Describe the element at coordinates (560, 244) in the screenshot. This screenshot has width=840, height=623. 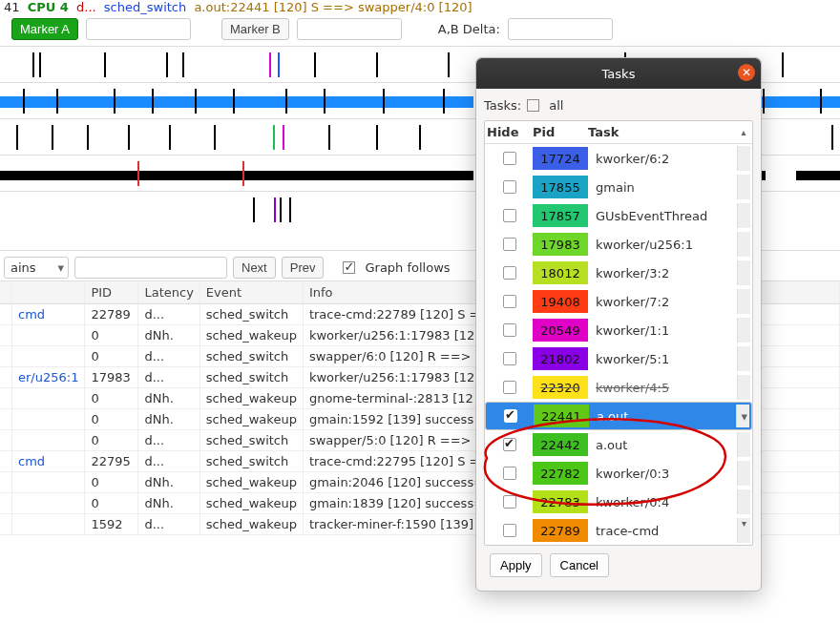
I see `pid-chip: 17983` at that location.